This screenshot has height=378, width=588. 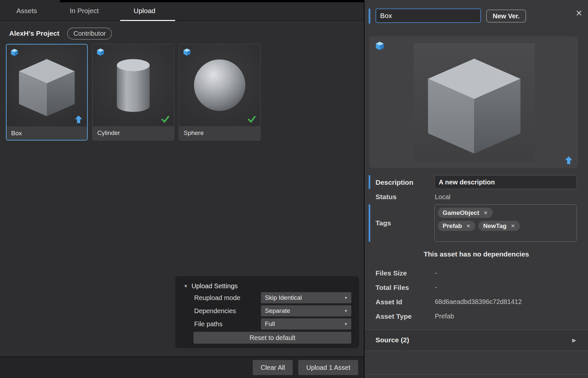 What do you see at coordinates (215, 286) in the screenshot?
I see `upload-settings-title: Upload Settings` at bounding box center [215, 286].